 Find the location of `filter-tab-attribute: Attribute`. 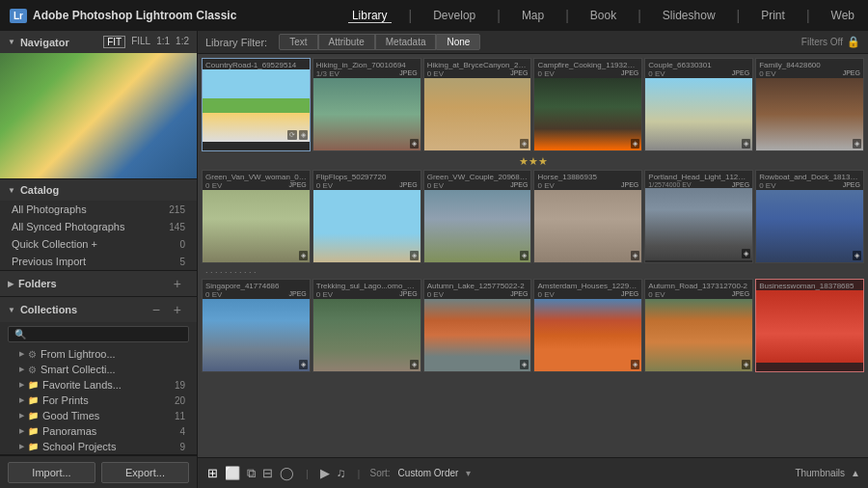

filter-tab-attribute: Attribute is located at coordinates (347, 42).